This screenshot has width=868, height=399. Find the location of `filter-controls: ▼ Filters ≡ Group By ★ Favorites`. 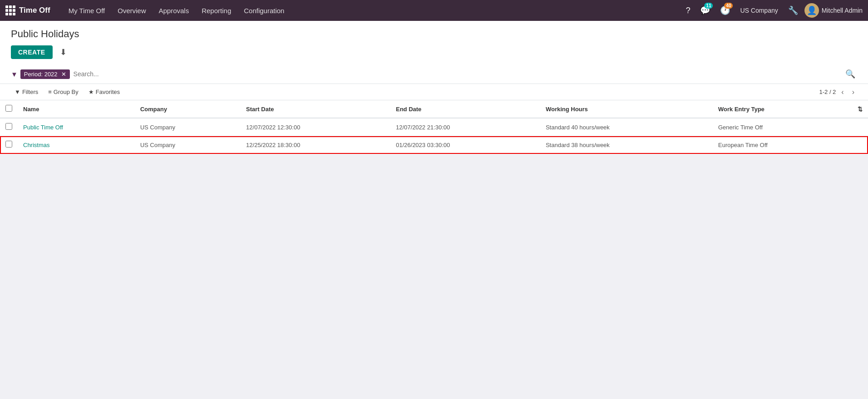

filter-controls: ▼ Filters ≡ Group By ★ Favorites is located at coordinates (67, 92).